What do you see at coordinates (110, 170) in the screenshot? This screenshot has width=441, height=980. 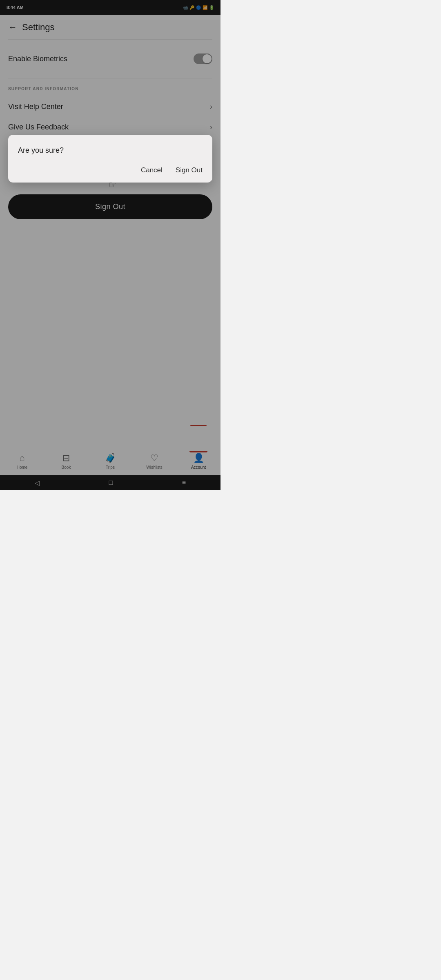 I see `dialog-actions: Cancel Sign Out` at bounding box center [110, 170].